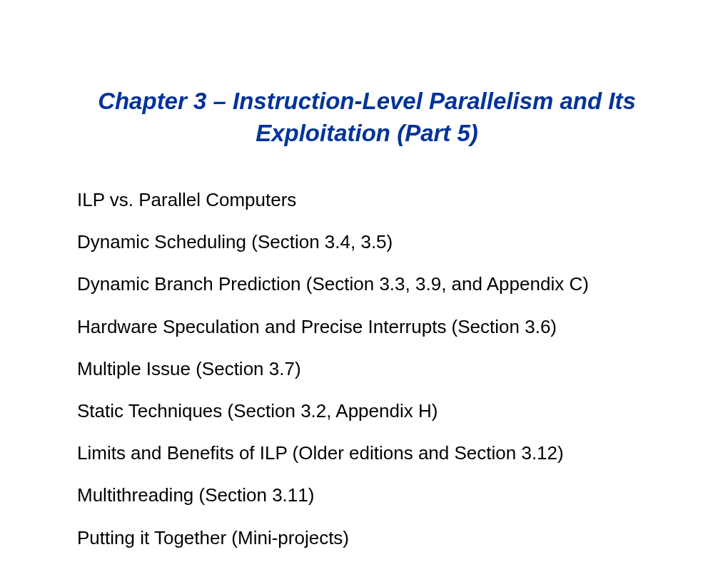  I want to click on list-item: Multiple Issue (Section 3.7), so click(367, 369).